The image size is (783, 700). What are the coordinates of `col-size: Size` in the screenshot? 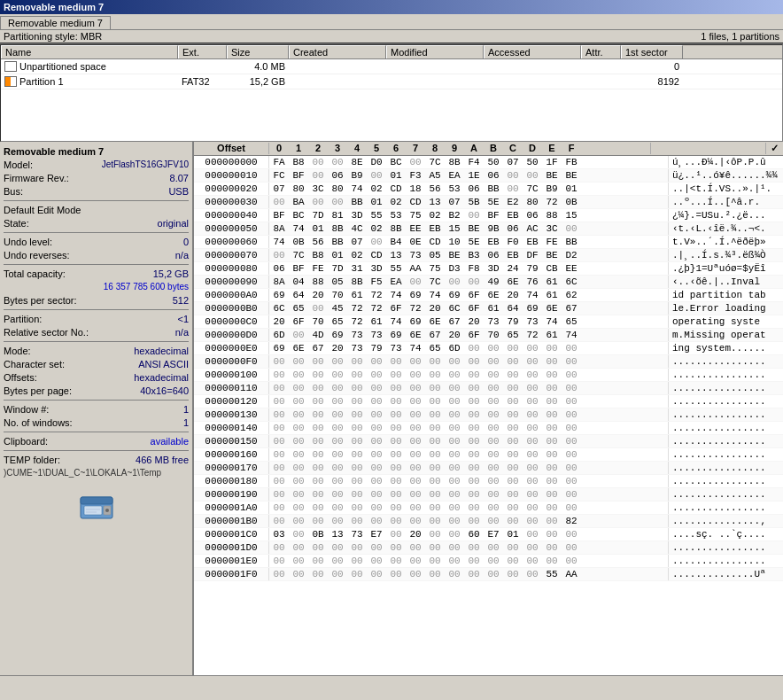 It's located at (258, 51).